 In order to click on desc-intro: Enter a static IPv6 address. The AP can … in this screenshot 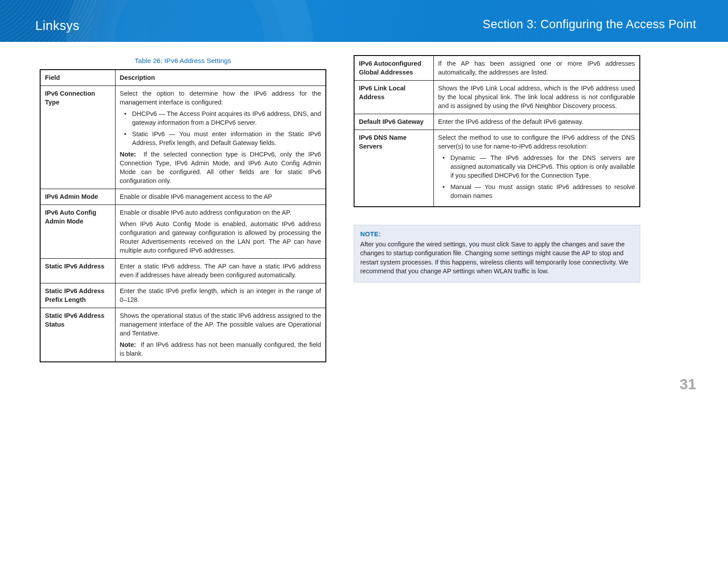, I will do `click(220, 271)`.